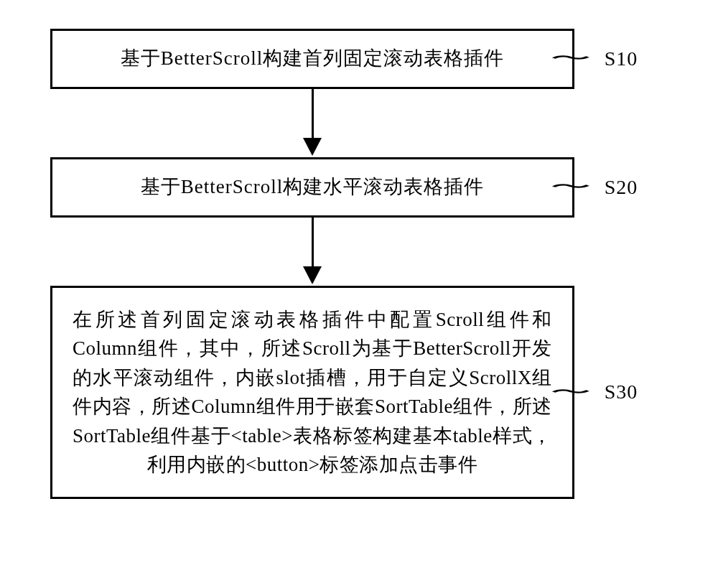 The image size is (718, 588). I want to click on step-label-1: S10, so click(622, 59).